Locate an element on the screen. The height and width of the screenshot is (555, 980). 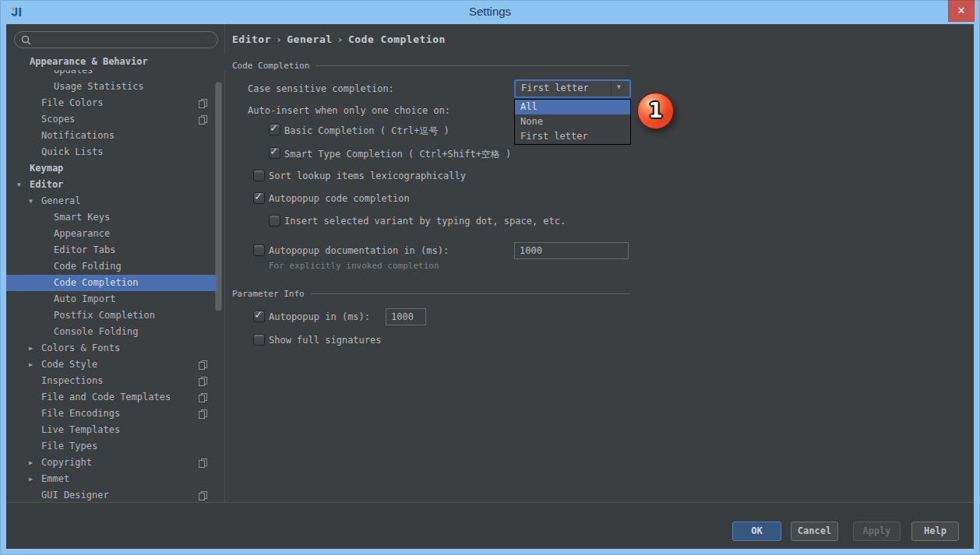
sidebar-item-label: File Colors is located at coordinates (72, 103).